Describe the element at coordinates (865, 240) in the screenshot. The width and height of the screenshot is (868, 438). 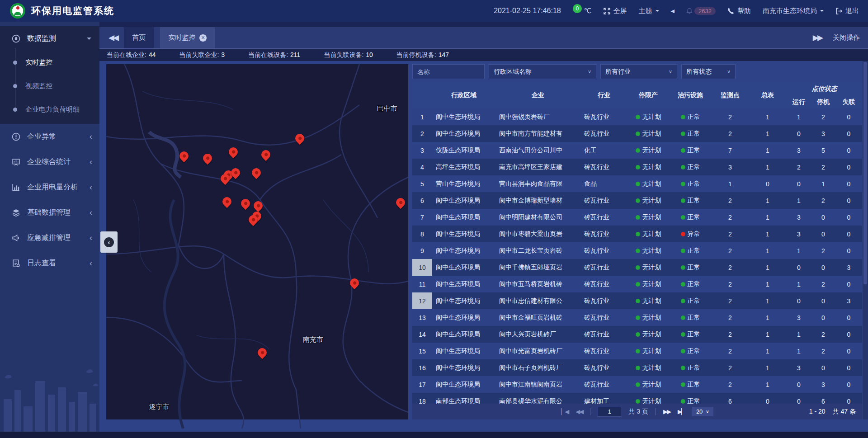
I see `table-scrollbar` at that location.